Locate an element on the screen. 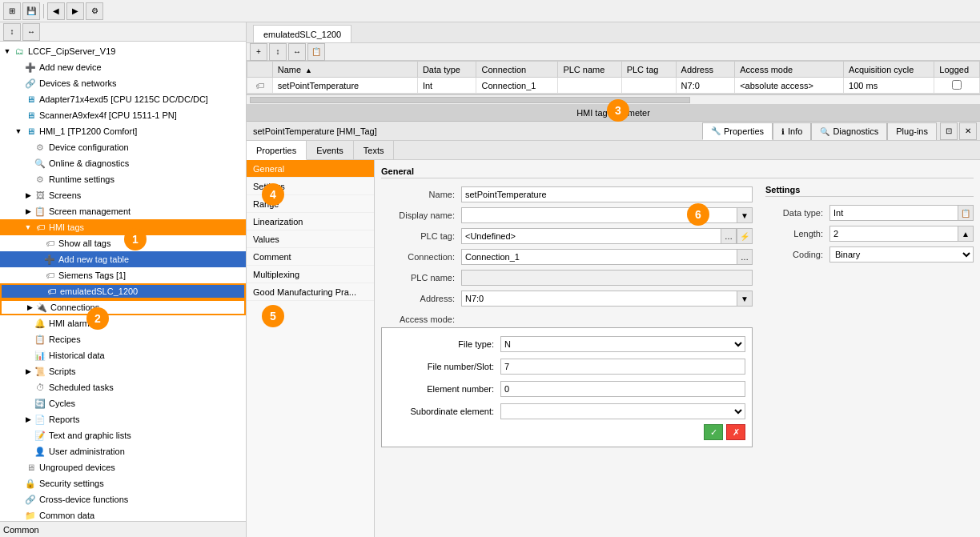 The width and height of the screenshot is (980, 537). sidebar-expand-btn: ↕ is located at coordinates (12, 32).